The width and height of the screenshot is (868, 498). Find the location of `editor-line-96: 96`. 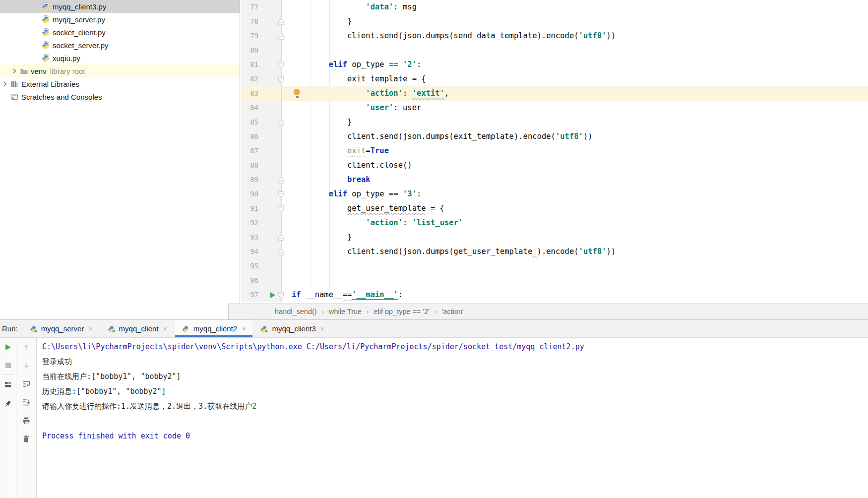

editor-line-96: 96 is located at coordinates (555, 281).